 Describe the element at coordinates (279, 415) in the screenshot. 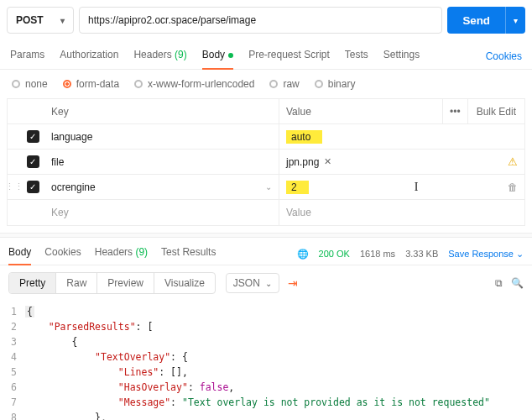

I see `code-text: },` at that location.